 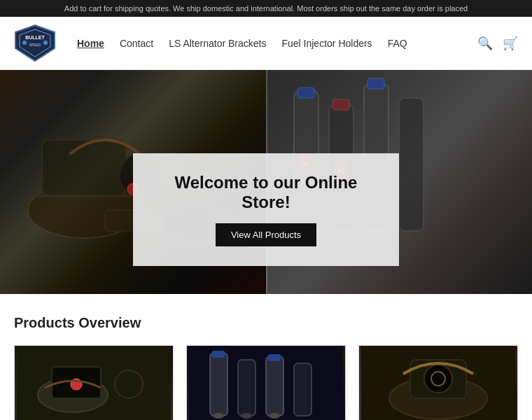 What do you see at coordinates (266, 8) in the screenshot?
I see `top-banner: Add to cart for shipping quotes. We ship…` at bounding box center [266, 8].